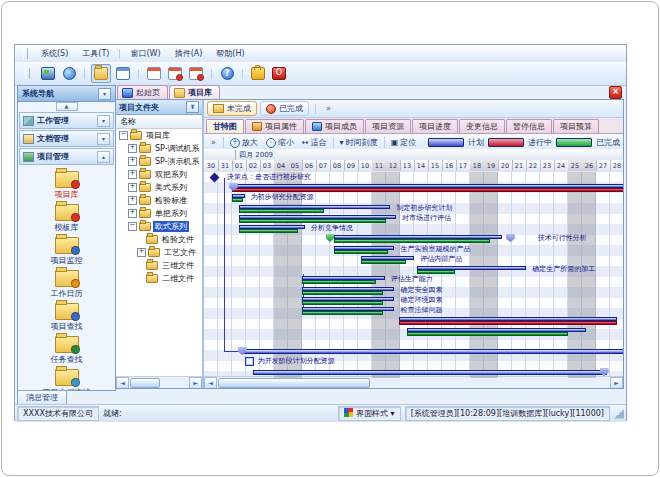  What do you see at coordinates (366, 166) in the screenshot?
I see `day-header-cell: 10` at bounding box center [366, 166].